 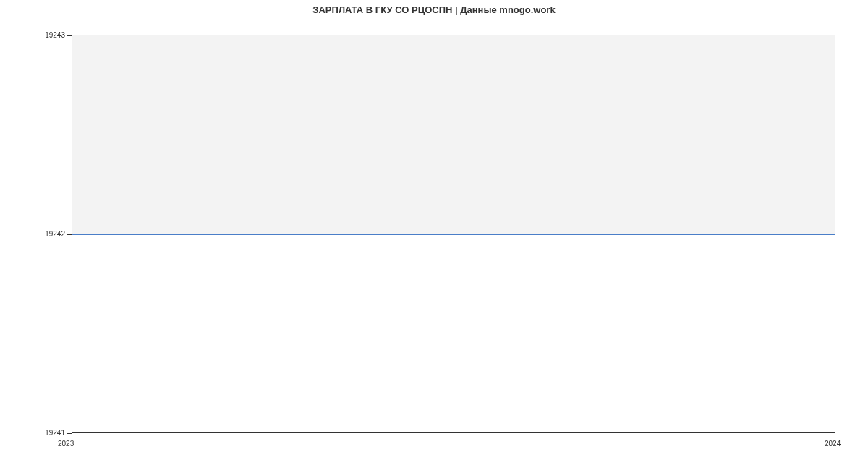 I want to click on y-tick-label: 19242, so click(x=51, y=234).